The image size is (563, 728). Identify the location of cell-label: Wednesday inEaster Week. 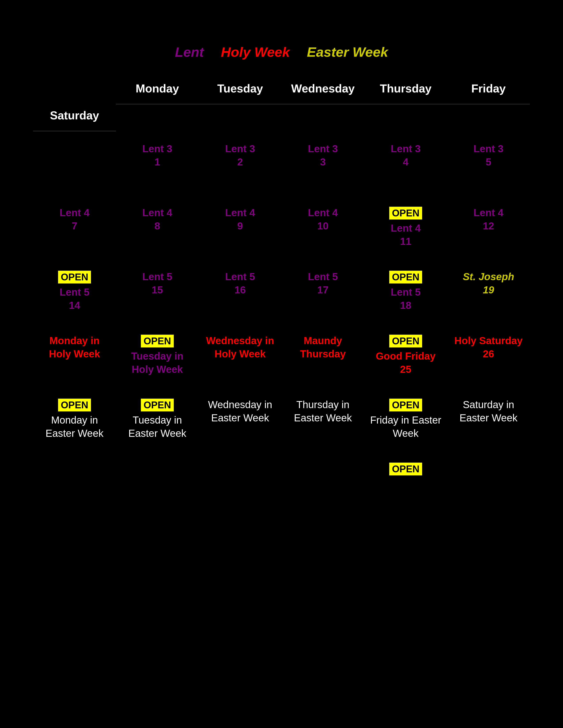
(240, 411).